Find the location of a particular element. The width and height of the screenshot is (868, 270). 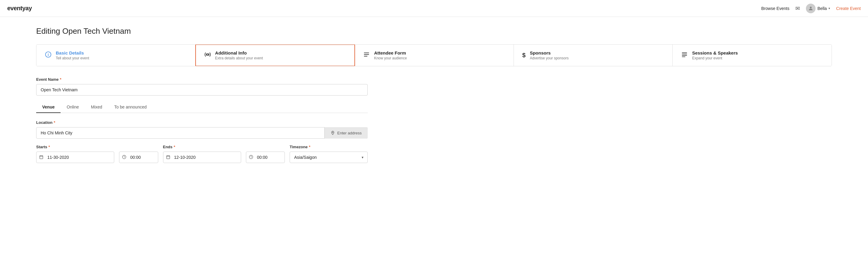

starts-date-input is located at coordinates (75, 157).